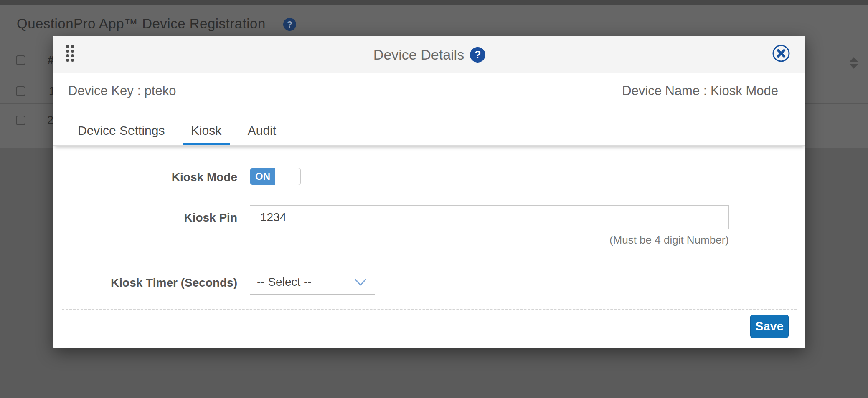 The width and height of the screenshot is (868, 398). I want to click on footer-divider, so click(429, 310).